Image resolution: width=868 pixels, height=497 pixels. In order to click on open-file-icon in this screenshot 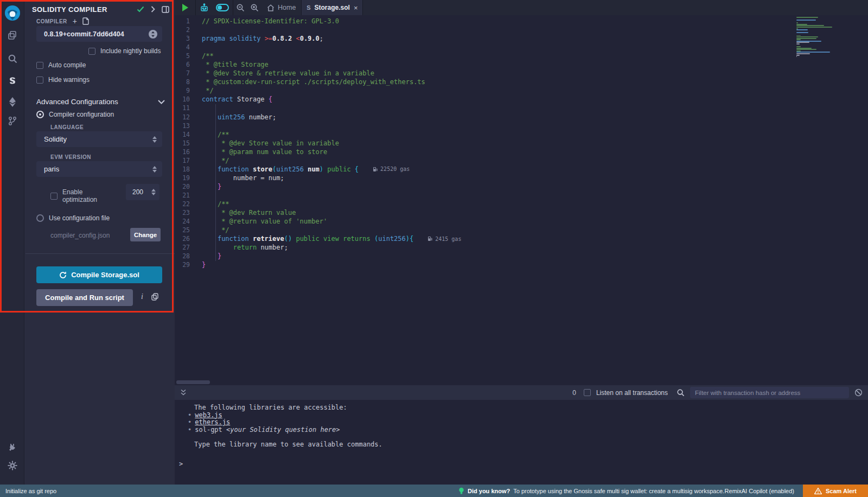, I will do `click(86, 21)`.